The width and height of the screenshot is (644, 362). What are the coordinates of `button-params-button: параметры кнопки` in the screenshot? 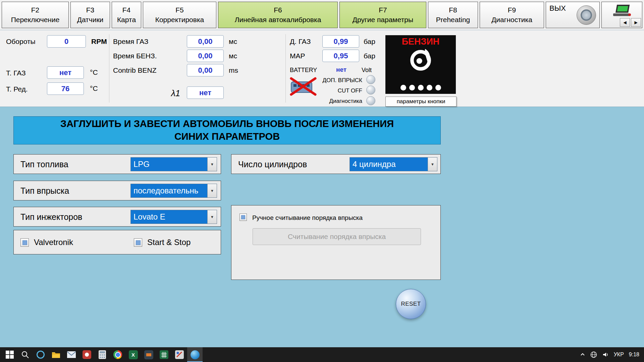 It's located at (421, 102).